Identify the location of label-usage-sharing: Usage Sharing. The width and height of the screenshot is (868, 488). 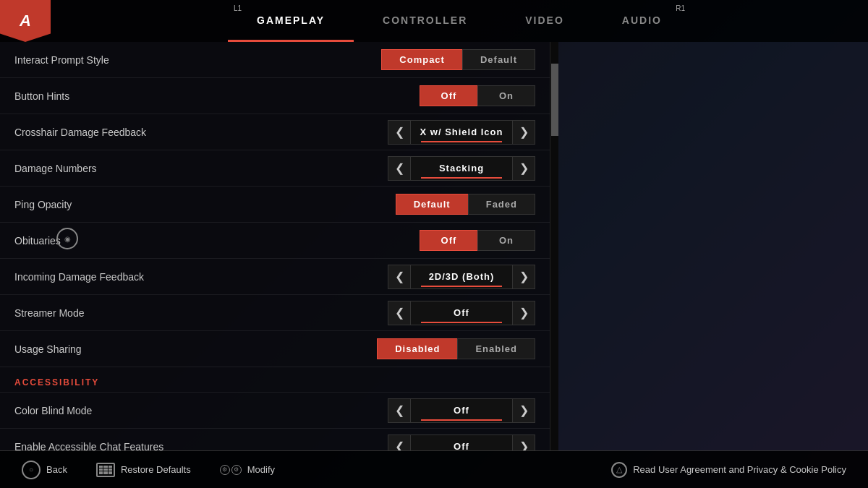
(195, 349).